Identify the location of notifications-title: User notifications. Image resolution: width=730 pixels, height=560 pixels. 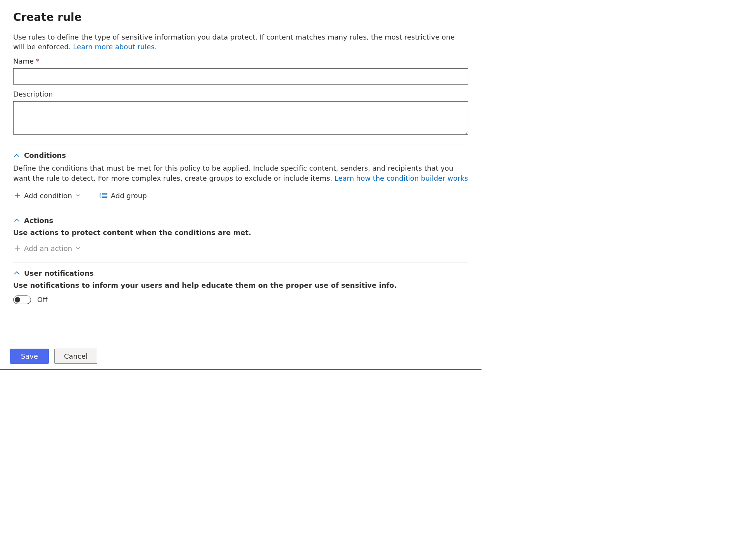
(59, 273).